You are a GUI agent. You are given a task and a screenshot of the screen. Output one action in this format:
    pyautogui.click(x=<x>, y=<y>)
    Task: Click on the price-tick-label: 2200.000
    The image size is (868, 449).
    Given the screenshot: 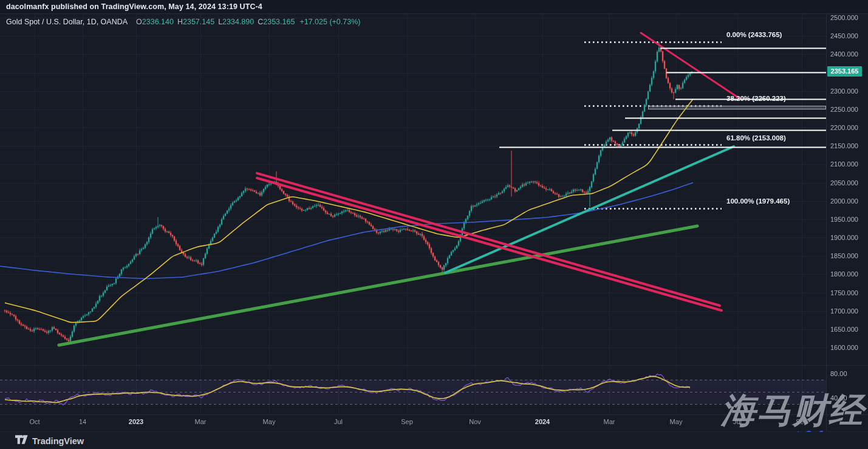 What is the action you would take?
    pyautogui.click(x=848, y=128)
    